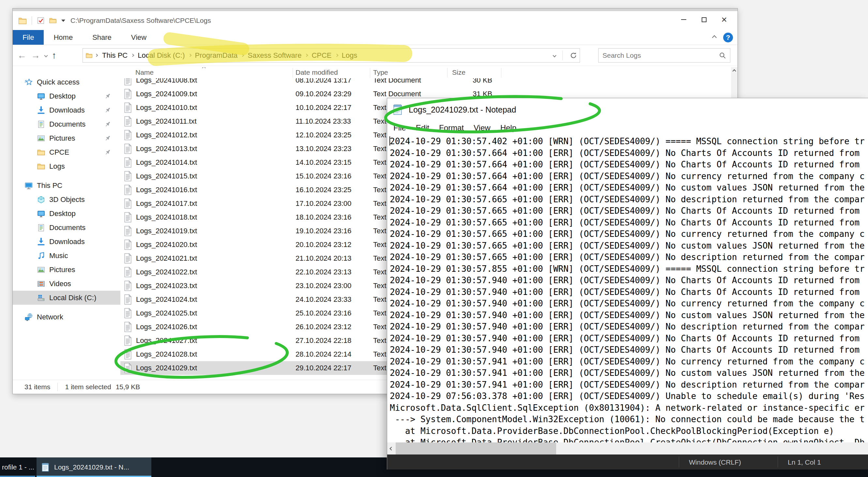 The height and width of the screenshot is (477, 868). I want to click on file-name: Logs_20241026.txt, so click(166, 327).